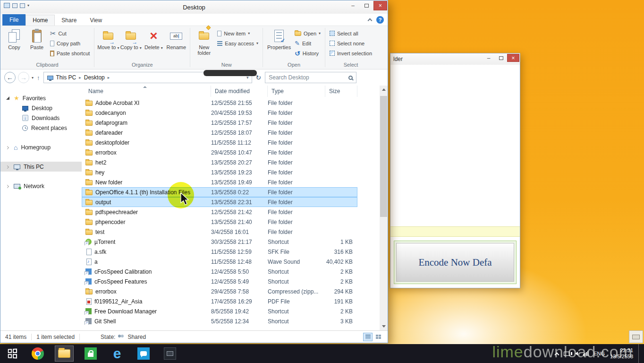 The height and width of the screenshot is (363, 644). What do you see at coordinates (368, 337) in the screenshot?
I see `details-view-button` at bounding box center [368, 337].